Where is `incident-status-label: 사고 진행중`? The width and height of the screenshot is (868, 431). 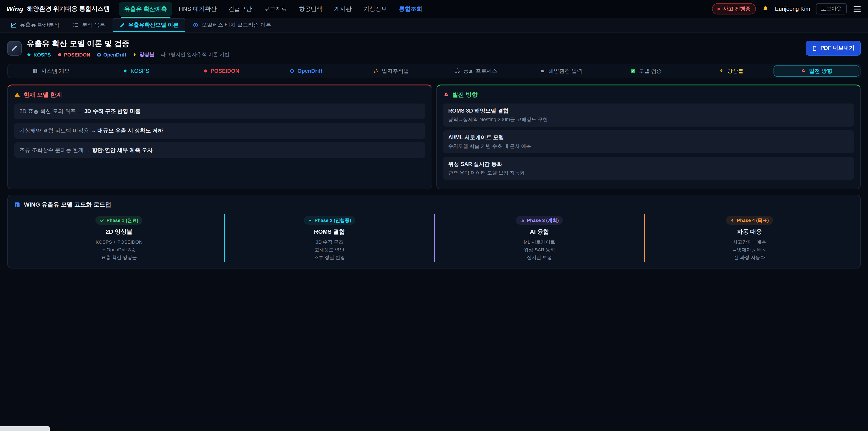
incident-status-label: 사고 진행중 is located at coordinates (737, 9).